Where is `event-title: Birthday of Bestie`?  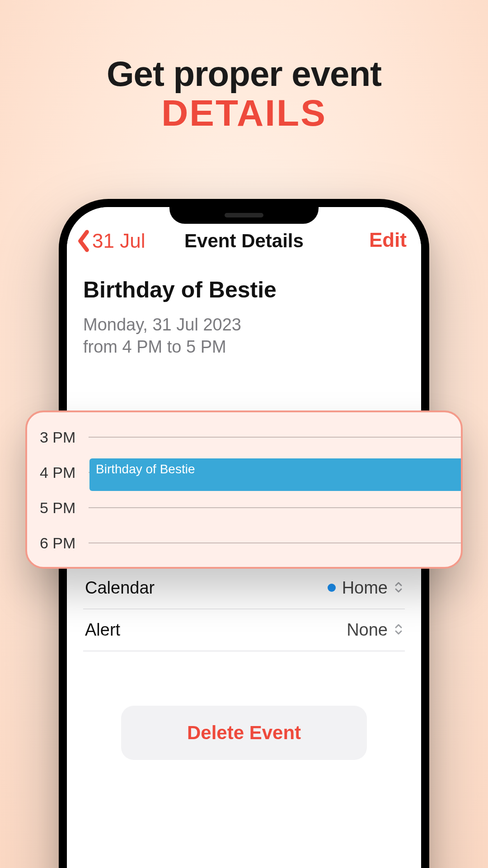
event-title: Birthday of Bestie is located at coordinates (244, 290).